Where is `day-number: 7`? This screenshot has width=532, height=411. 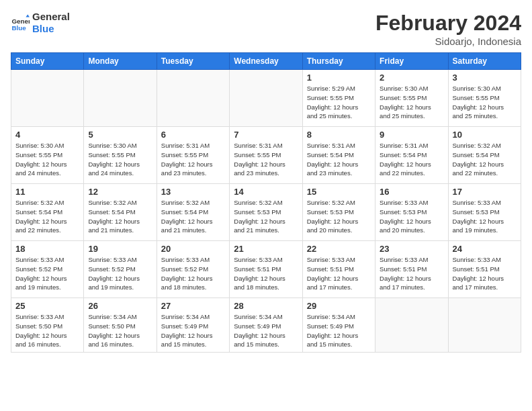 day-number: 7 is located at coordinates (266, 134).